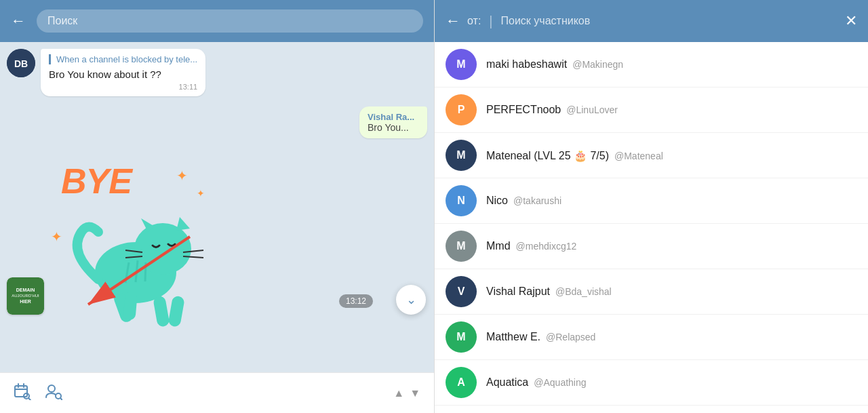 The width and height of the screenshot is (868, 413). Describe the element at coordinates (217, 393) in the screenshot. I see `bottom-toolbar: ▲ ▼` at that location.